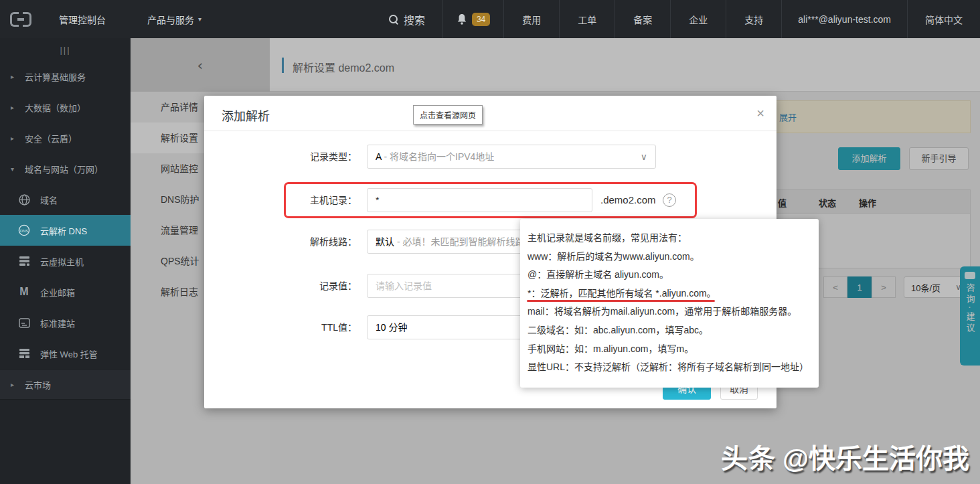 Image resolution: width=980 pixels, height=484 pixels. Describe the element at coordinates (479, 200) in the screenshot. I see `host-record-input` at that location.